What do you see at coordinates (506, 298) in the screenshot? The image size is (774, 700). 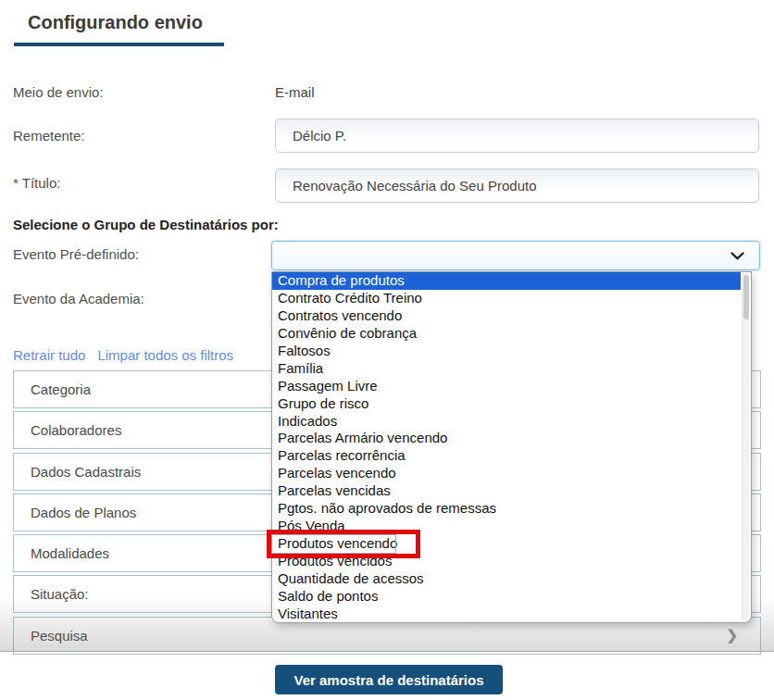 I see `dropdown-option: Contrato Crédito Treino` at bounding box center [506, 298].